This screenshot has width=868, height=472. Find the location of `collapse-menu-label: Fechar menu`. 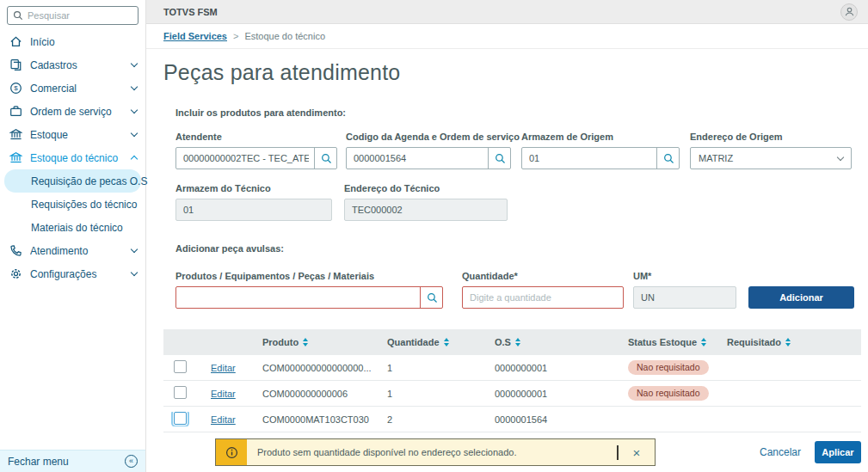

collapse-menu-label: Fechar menu is located at coordinates (38, 462).